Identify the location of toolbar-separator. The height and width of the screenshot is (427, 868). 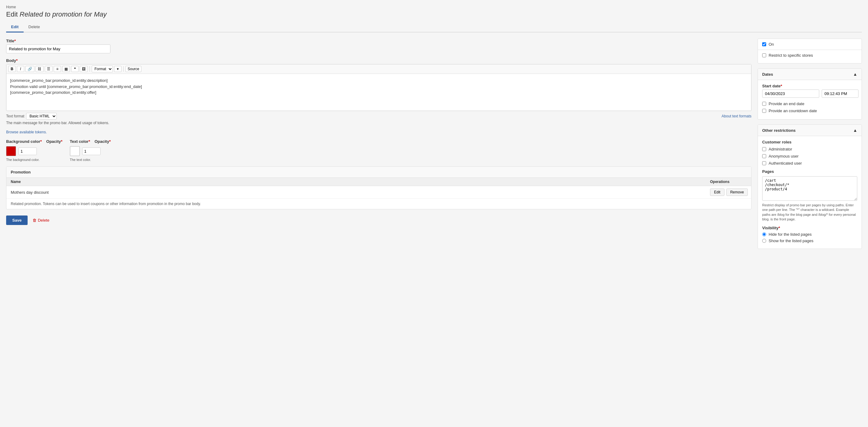
(90, 69).